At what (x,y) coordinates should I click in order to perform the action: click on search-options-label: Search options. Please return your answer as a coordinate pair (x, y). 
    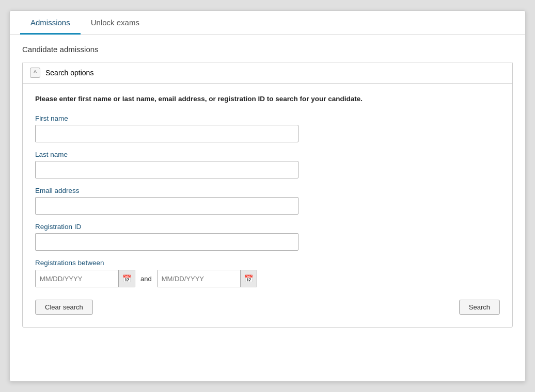
    Looking at the image, I should click on (69, 73).